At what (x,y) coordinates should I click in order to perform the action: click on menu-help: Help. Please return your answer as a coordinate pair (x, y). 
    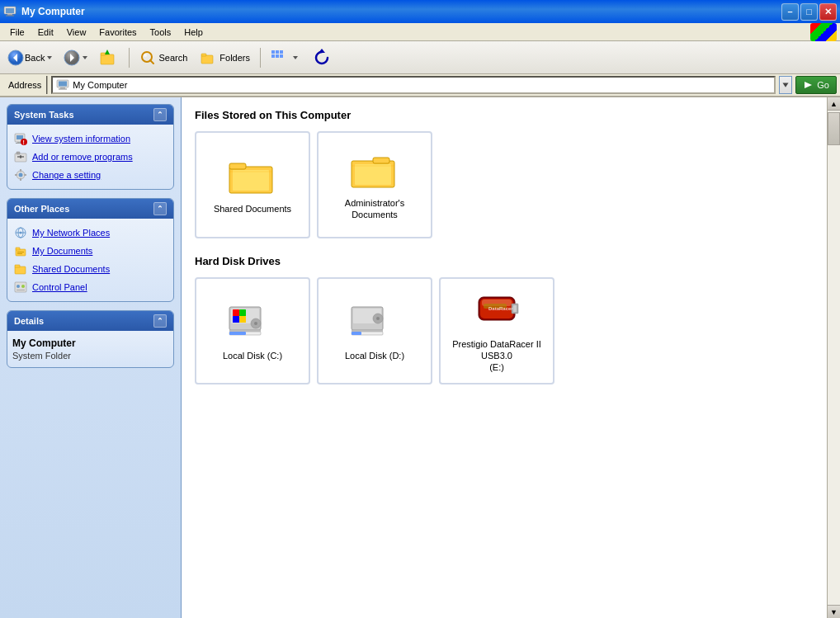
    Looking at the image, I should click on (193, 32).